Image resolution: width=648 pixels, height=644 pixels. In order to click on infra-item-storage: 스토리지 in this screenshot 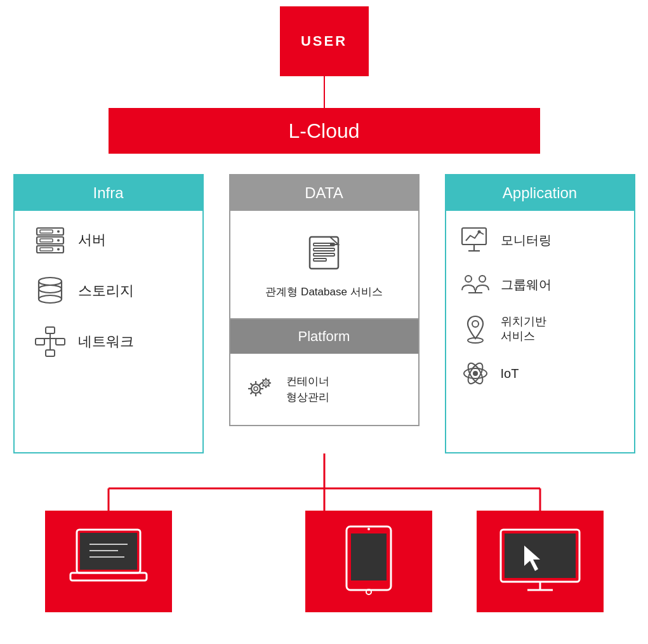, I will do `click(109, 291)`.